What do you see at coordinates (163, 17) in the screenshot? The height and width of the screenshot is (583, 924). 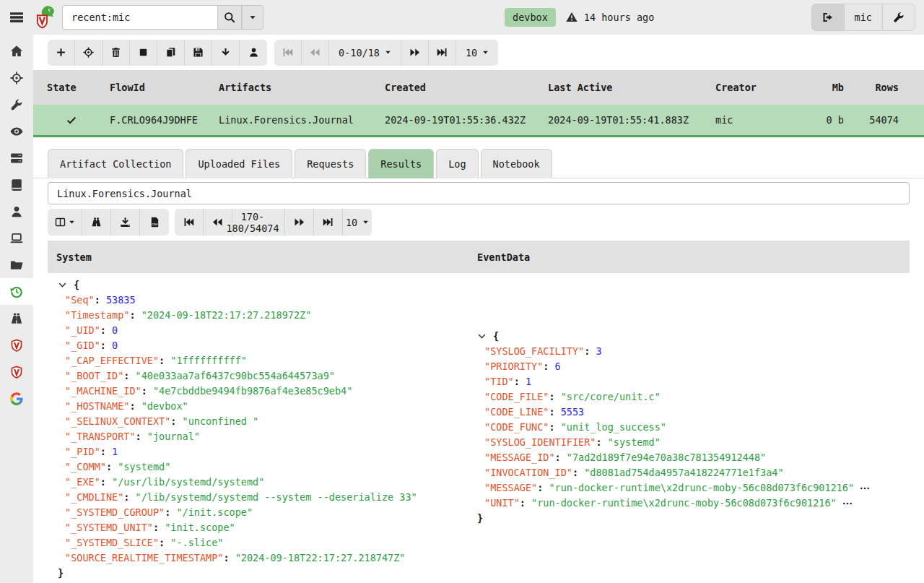 I see `global-search` at bounding box center [163, 17].